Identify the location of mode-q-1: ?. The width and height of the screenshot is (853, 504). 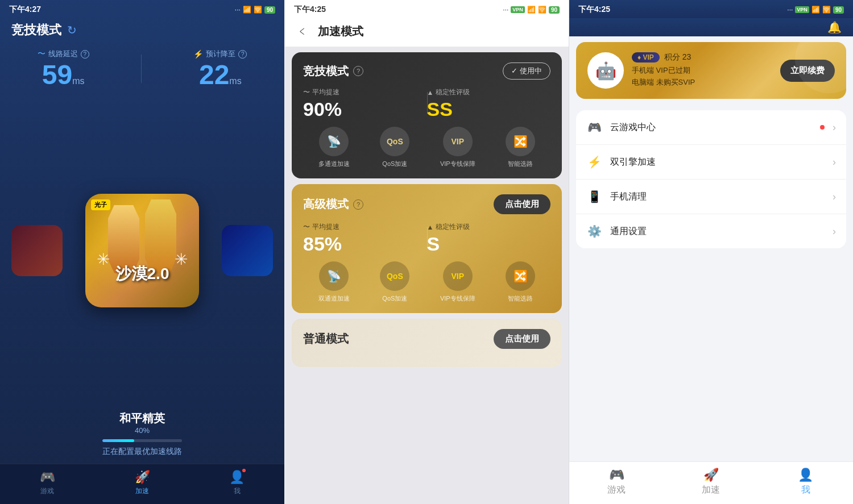
(358, 71).